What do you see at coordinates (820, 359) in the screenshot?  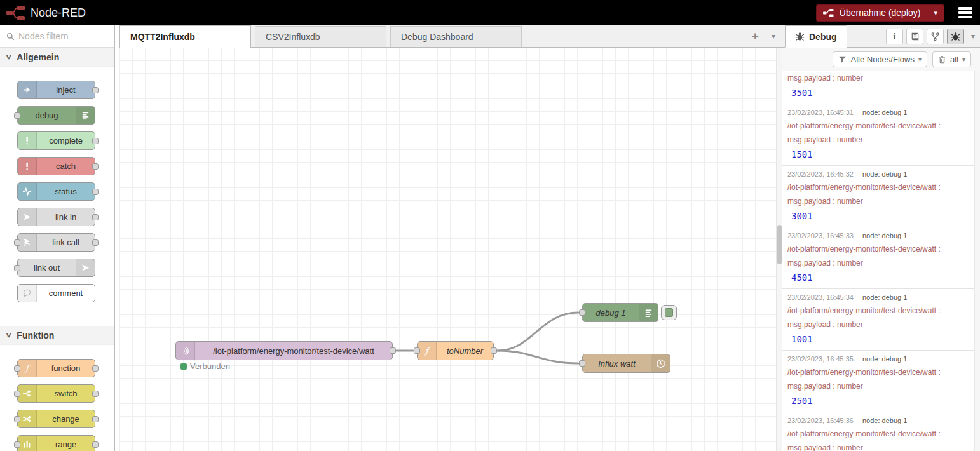 I see `message-timestamp: 23/02/2023, 16:45:35` at bounding box center [820, 359].